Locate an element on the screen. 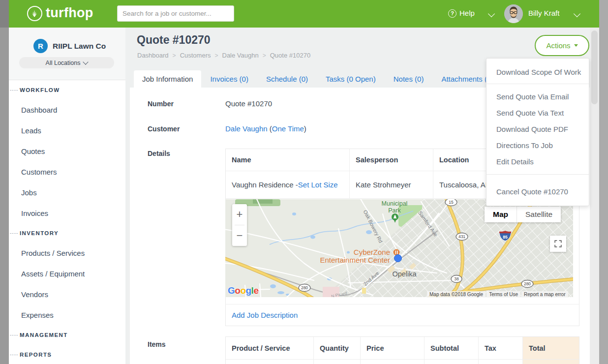 The image size is (608, 364). breadcrumb-dashboard: Dashboard is located at coordinates (153, 55).